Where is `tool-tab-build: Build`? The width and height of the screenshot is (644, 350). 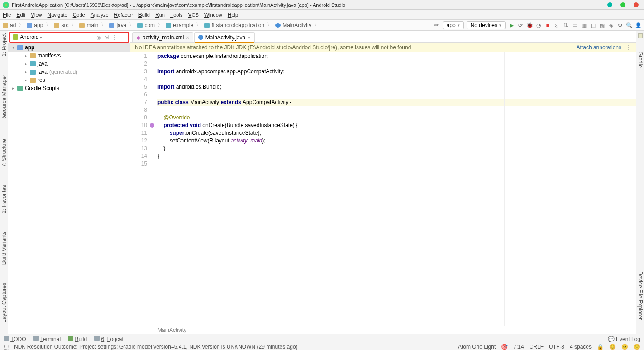 tool-tab-build: Build is located at coordinates (77, 339).